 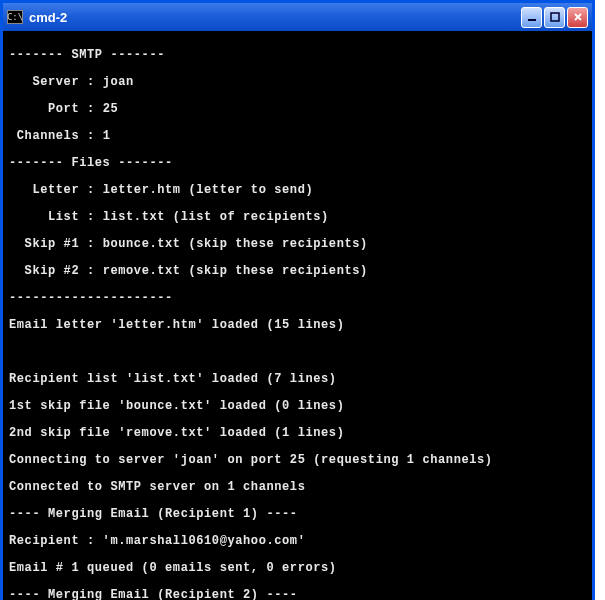 What do you see at coordinates (298, 515) in the screenshot?
I see `log-line: ---- Merging Email (Recipient 1) ----` at bounding box center [298, 515].